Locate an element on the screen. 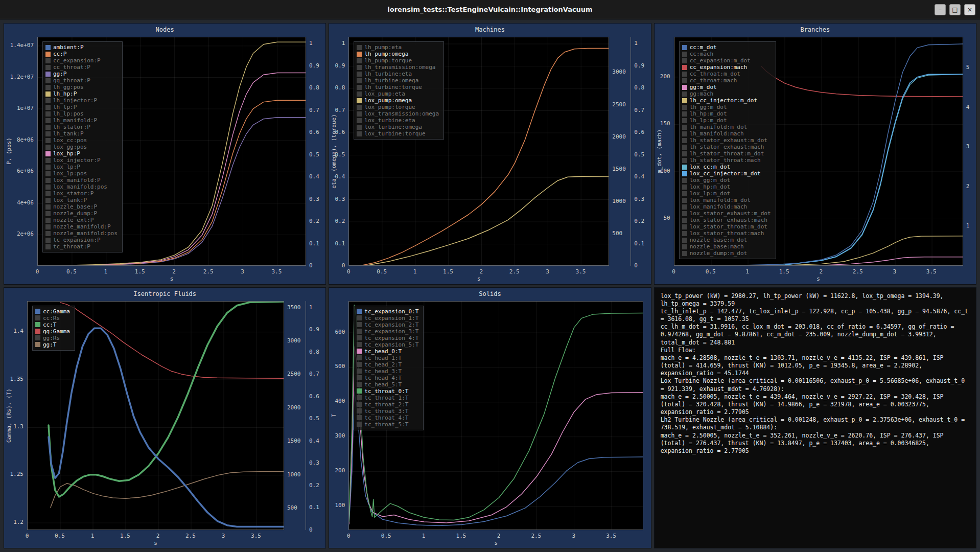 The image size is (980, 552). legend-item: gg:P is located at coordinates (82, 74).